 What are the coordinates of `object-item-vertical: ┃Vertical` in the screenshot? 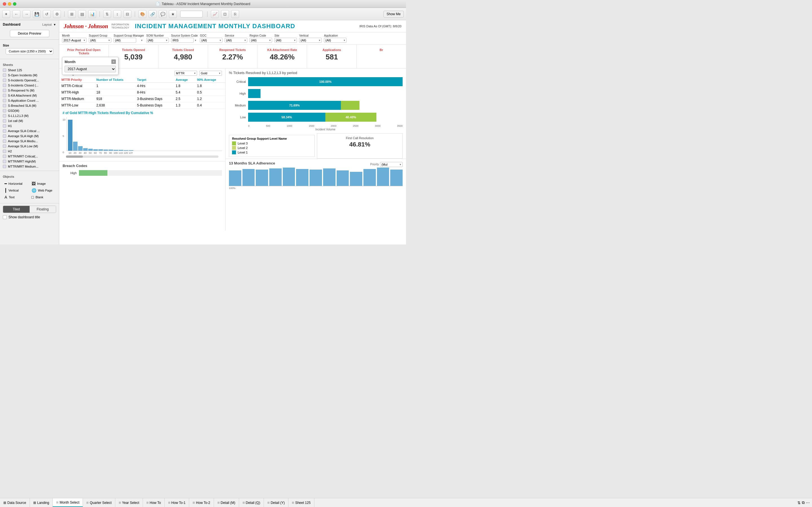 It's located at (16, 190).